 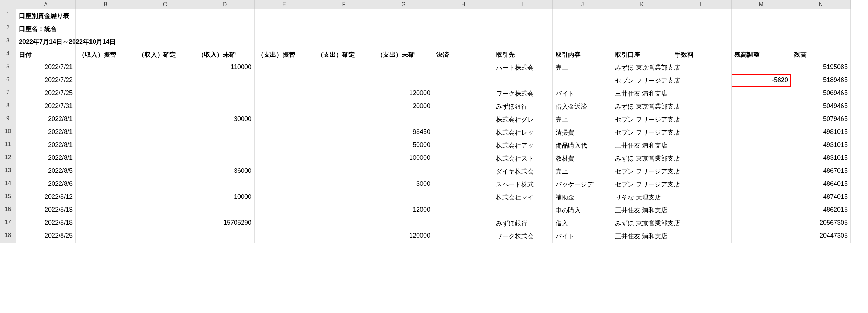 What do you see at coordinates (46, 68) in the screenshot?
I see `cell-A5: 2022/7/21` at bounding box center [46, 68].